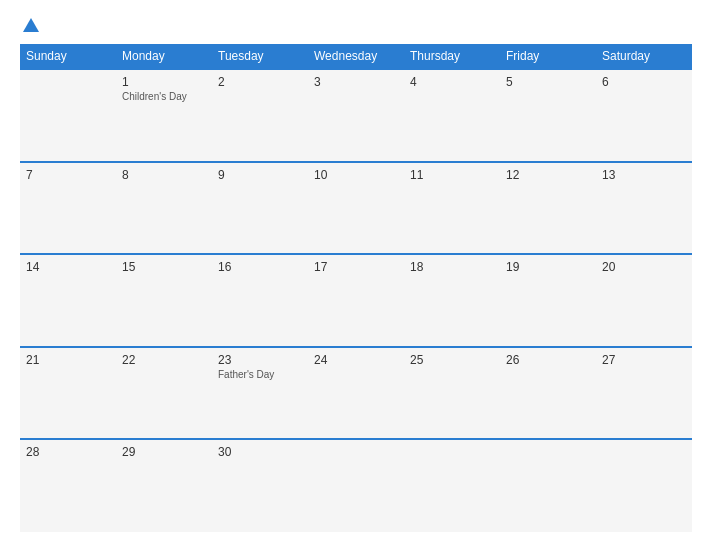 This screenshot has height=550, width=712. What do you see at coordinates (260, 360) in the screenshot?
I see `day-number: 23` at bounding box center [260, 360].